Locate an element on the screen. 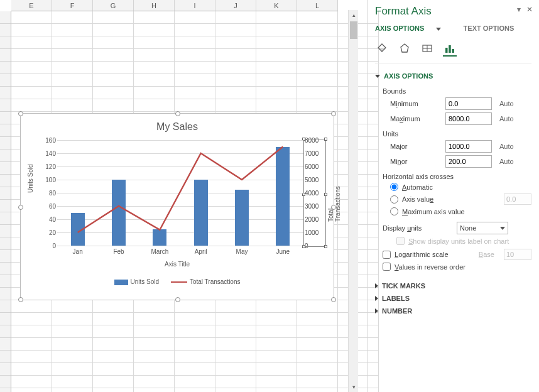 This screenshot has width=539, height=392. major-auto: Auto is located at coordinates (506, 146).